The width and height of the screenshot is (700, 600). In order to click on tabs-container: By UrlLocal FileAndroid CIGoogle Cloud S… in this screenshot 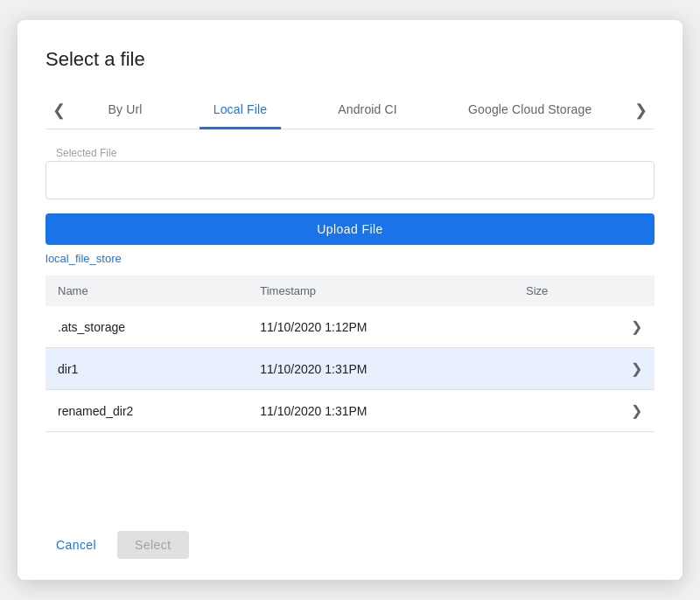, I will do `click(350, 110)`.